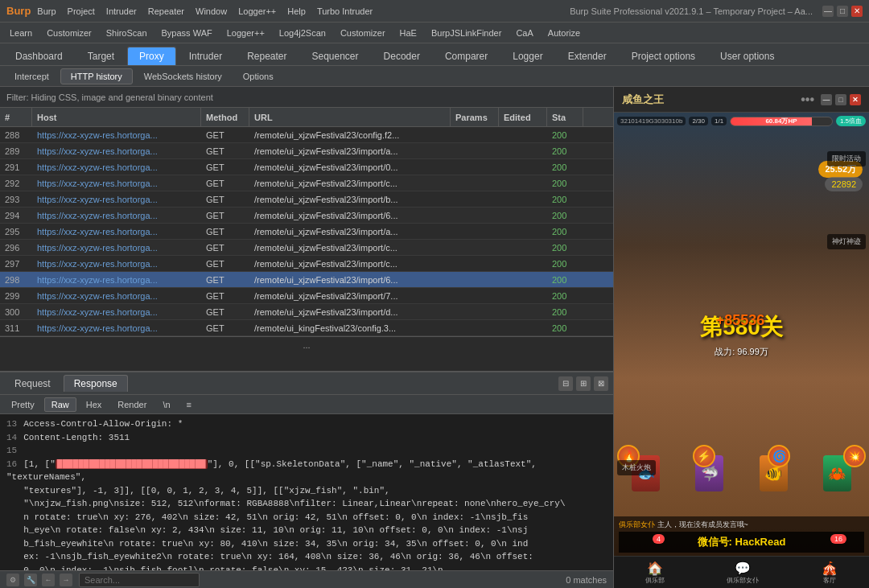  What do you see at coordinates (81, 11) in the screenshot?
I see `menu-project: Project` at bounding box center [81, 11].